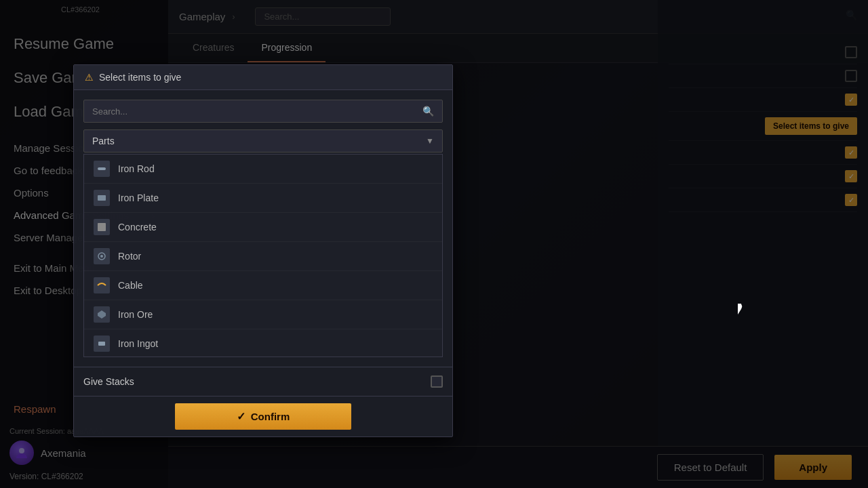 The height and width of the screenshot is (488, 868). I want to click on list-item: Cable, so click(263, 286).